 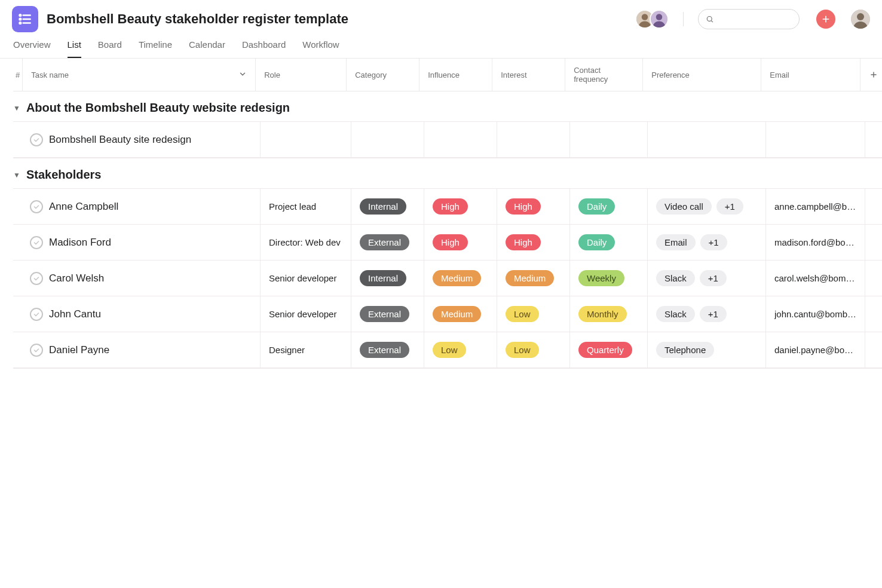 I want to click on role-cell, so click(x=306, y=140).